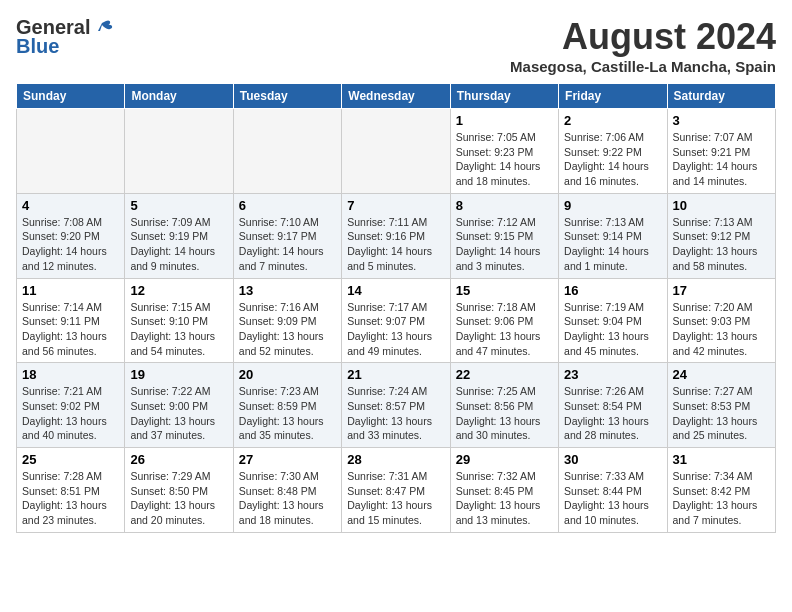 The height and width of the screenshot is (612, 792). I want to click on day-info: Sunrise: 7:08 AM Sunset: 9:20 PM Dayligh…, so click(70, 244).